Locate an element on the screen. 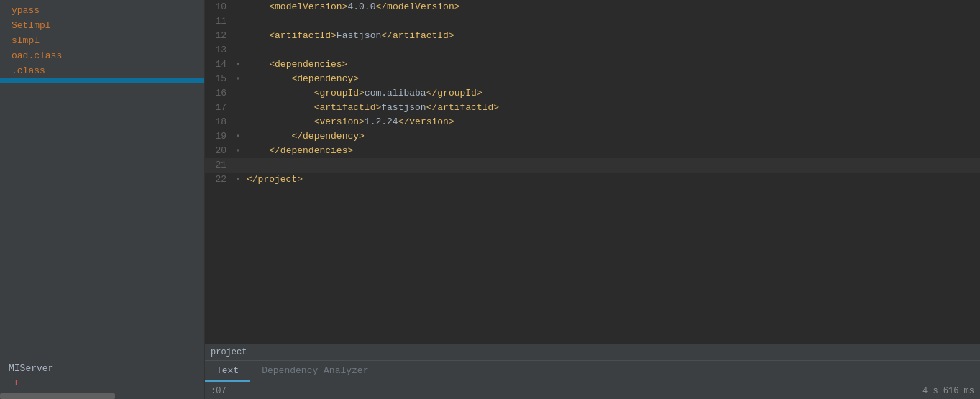 The width and height of the screenshot is (980, 399). code-line-17: 17 <artifactId>fastjson</artifactId> is located at coordinates (592, 108).